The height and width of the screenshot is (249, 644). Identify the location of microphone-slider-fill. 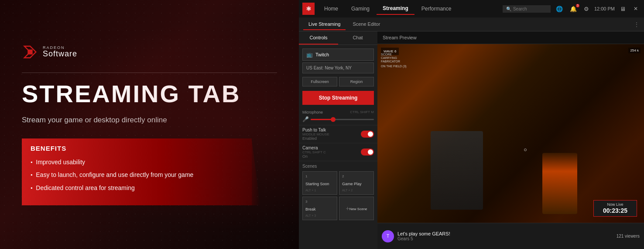
(322, 120).